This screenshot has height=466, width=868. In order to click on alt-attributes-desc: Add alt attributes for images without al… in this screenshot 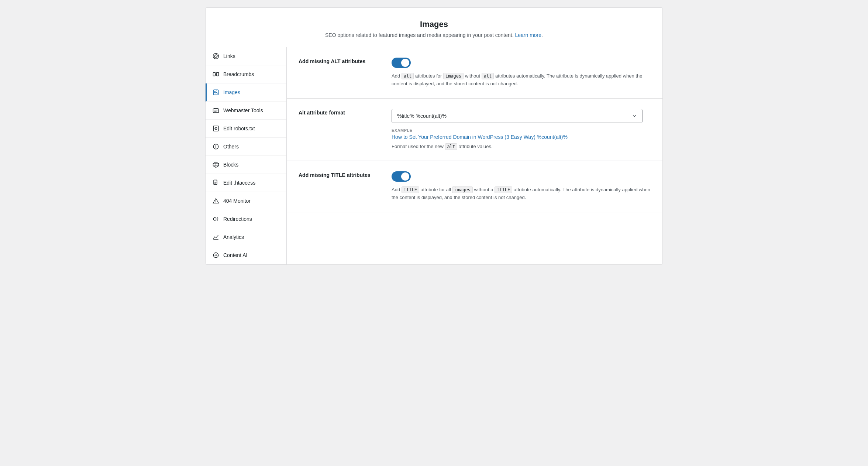, I will do `click(521, 80)`.